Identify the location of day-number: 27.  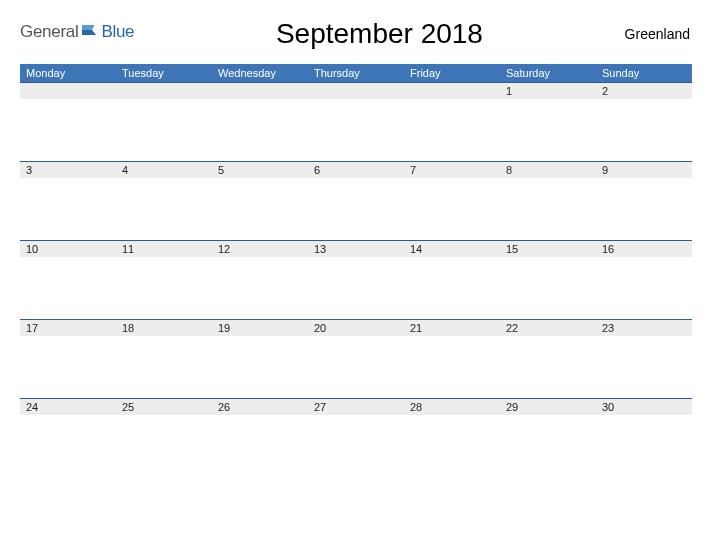
(356, 406).